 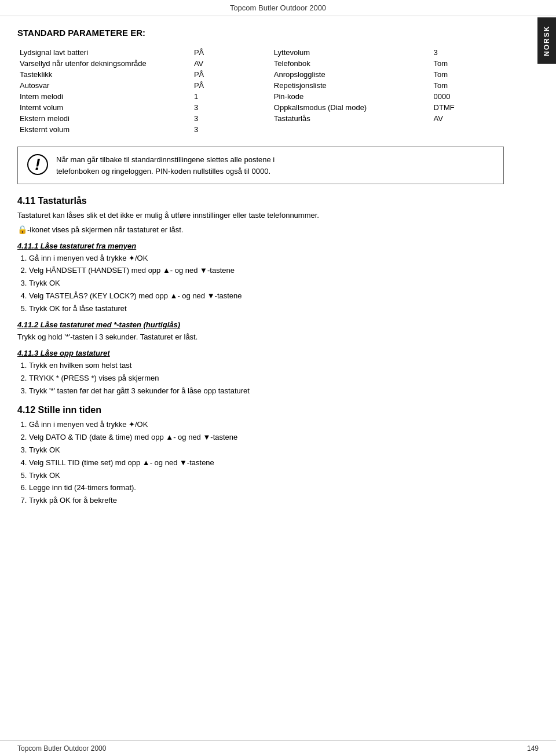 I want to click on list-item: Trykk en hvilken som helst tast, so click(x=266, y=366).